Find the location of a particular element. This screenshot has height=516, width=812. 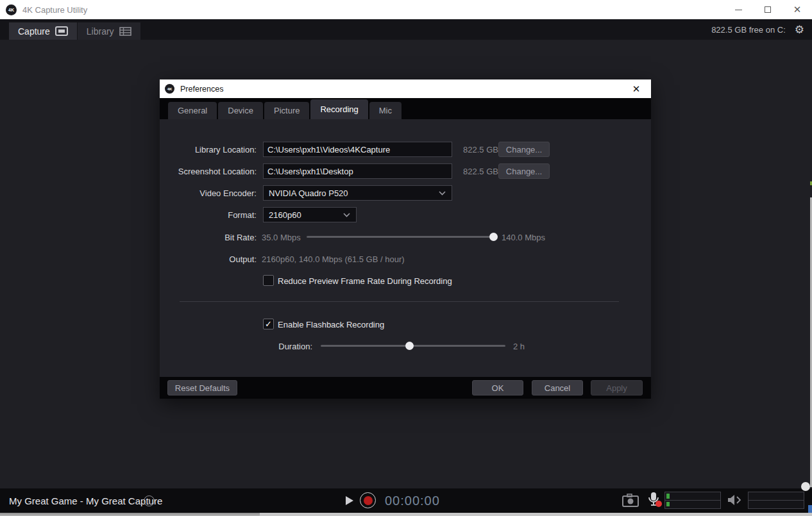

tab-library: Library is located at coordinates (109, 31).